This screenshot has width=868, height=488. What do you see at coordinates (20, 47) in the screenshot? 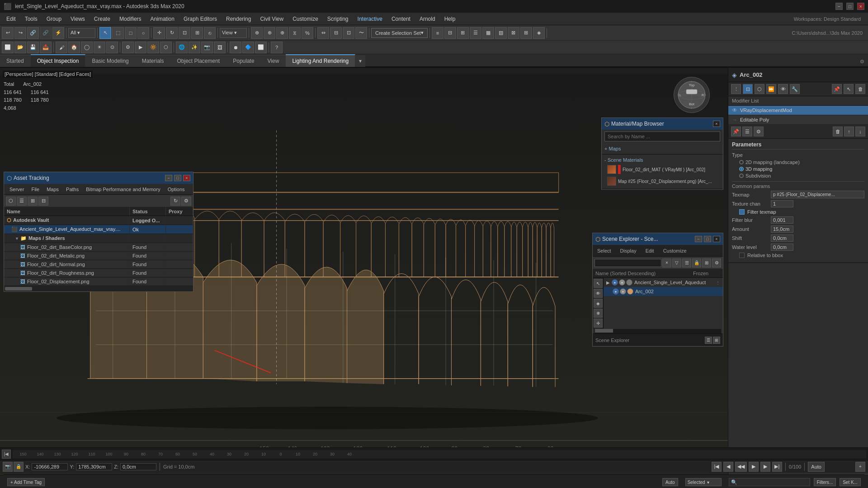
I see `open-button: 📂` at bounding box center [20, 47].